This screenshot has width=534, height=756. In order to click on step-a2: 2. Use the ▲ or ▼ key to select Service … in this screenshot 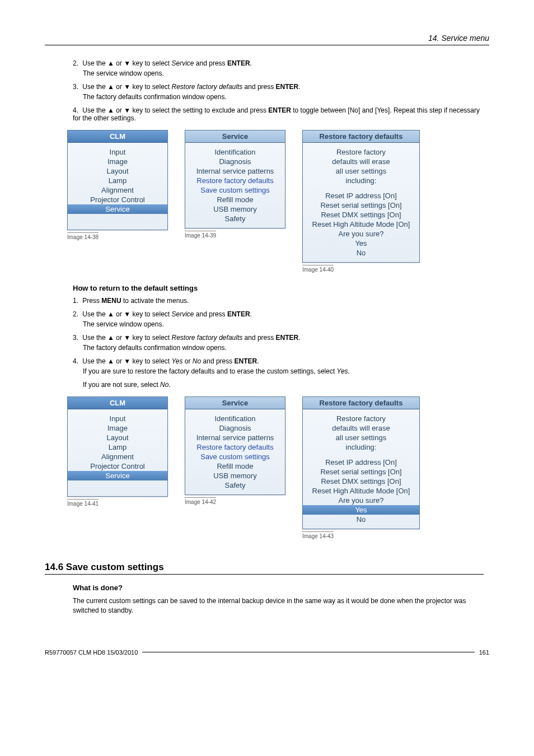, I will do `click(278, 68)`.